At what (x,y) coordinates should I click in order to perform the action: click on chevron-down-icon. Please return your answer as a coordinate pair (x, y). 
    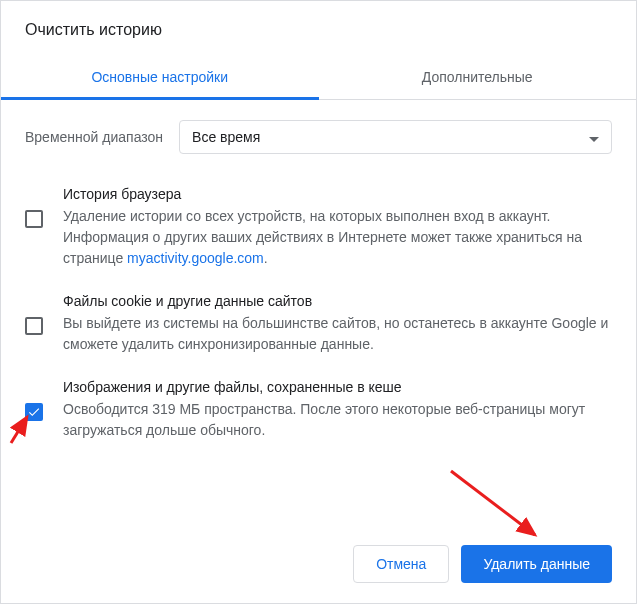
    Looking at the image, I should click on (594, 137).